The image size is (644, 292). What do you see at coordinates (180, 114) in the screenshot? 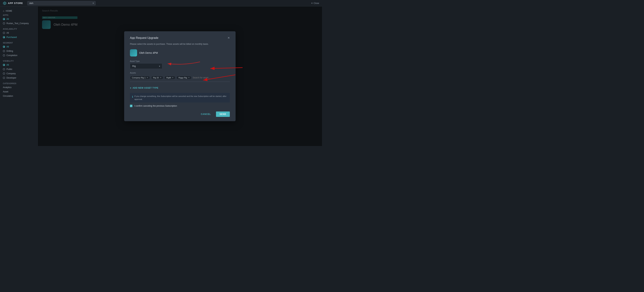
I see `modal-footer: CANCEL SEND` at bounding box center [180, 114].